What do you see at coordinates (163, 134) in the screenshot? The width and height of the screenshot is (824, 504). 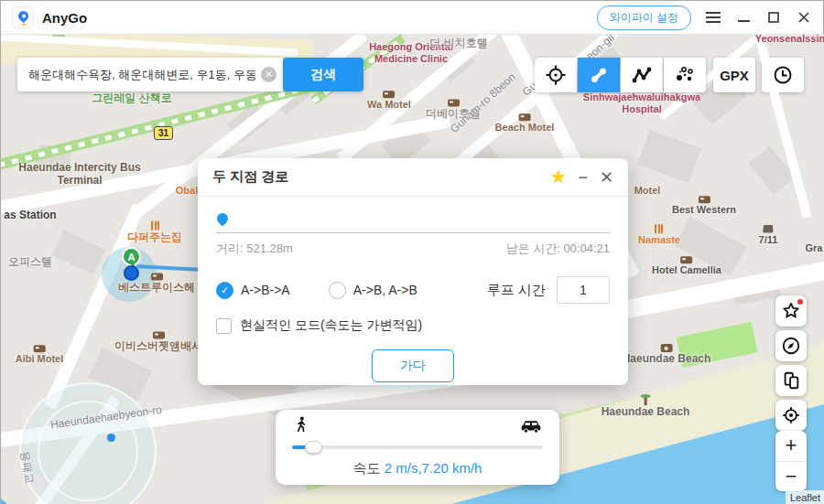 I see `route-31-badge: 31` at bounding box center [163, 134].